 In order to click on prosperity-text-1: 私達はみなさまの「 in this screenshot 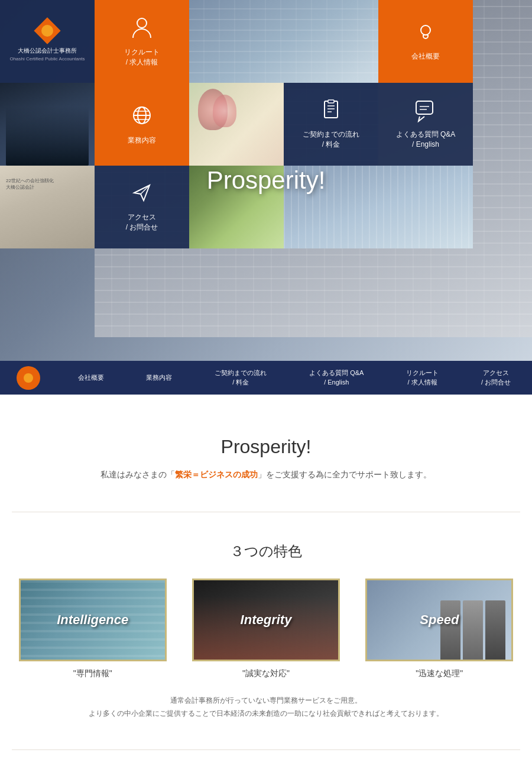, I will do `click(138, 474)`.